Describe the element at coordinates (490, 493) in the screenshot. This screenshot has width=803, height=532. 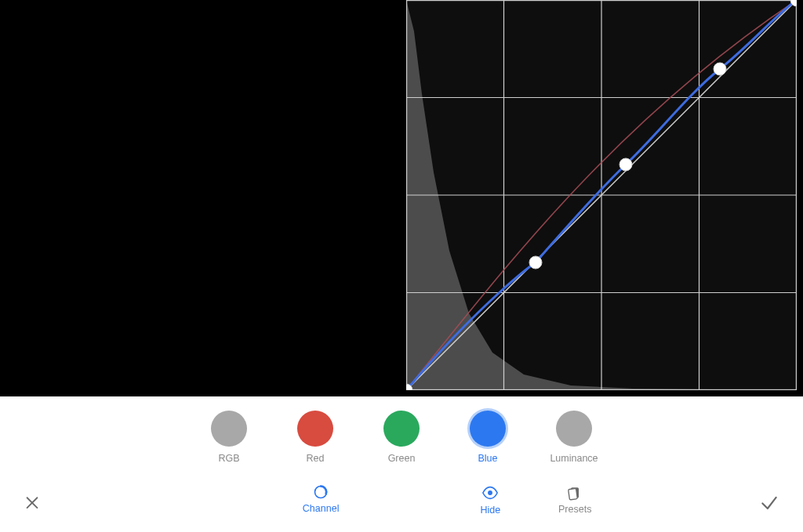
I see `eye-icon` at that location.